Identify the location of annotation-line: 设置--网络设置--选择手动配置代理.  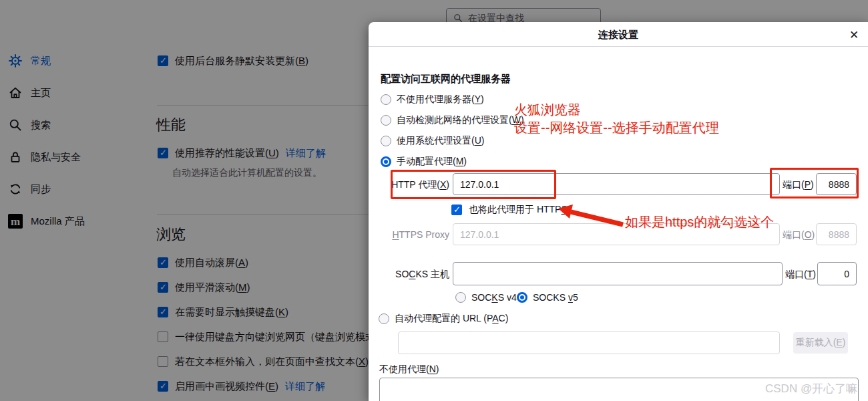
(617, 128).